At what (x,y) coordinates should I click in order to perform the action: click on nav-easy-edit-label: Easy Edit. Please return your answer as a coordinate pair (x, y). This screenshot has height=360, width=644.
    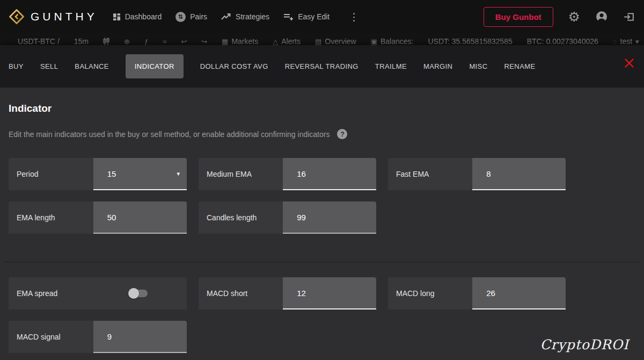
    Looking at the image, I should click on (313, 17).